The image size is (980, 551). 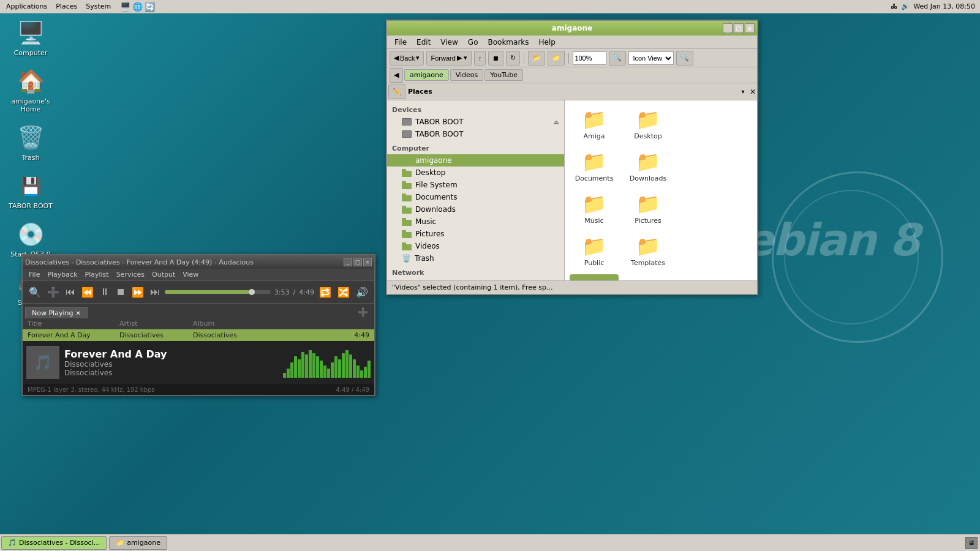 I want to click on fm-item-pictures: 📁 Pictures, so click(x=648, y=208).